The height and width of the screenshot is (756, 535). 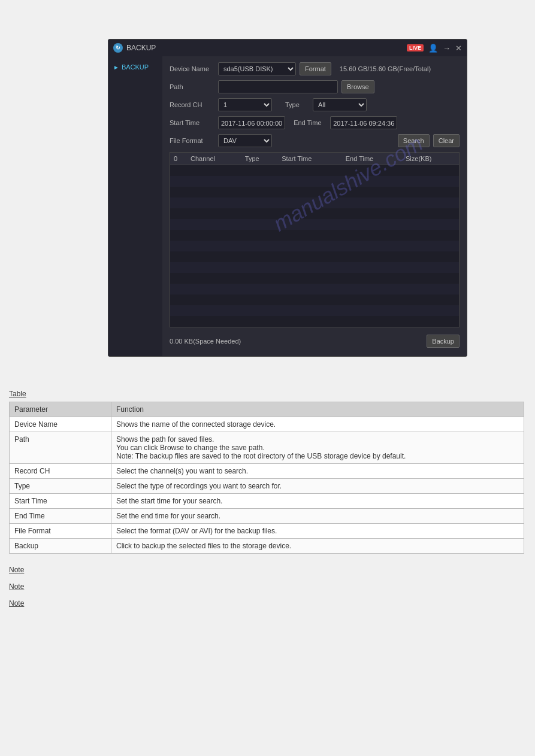 What do you see at coordinates (116, 67) in the screenshot?
I see `sidebar-arrow: ►` at bounding box center [116, 67].